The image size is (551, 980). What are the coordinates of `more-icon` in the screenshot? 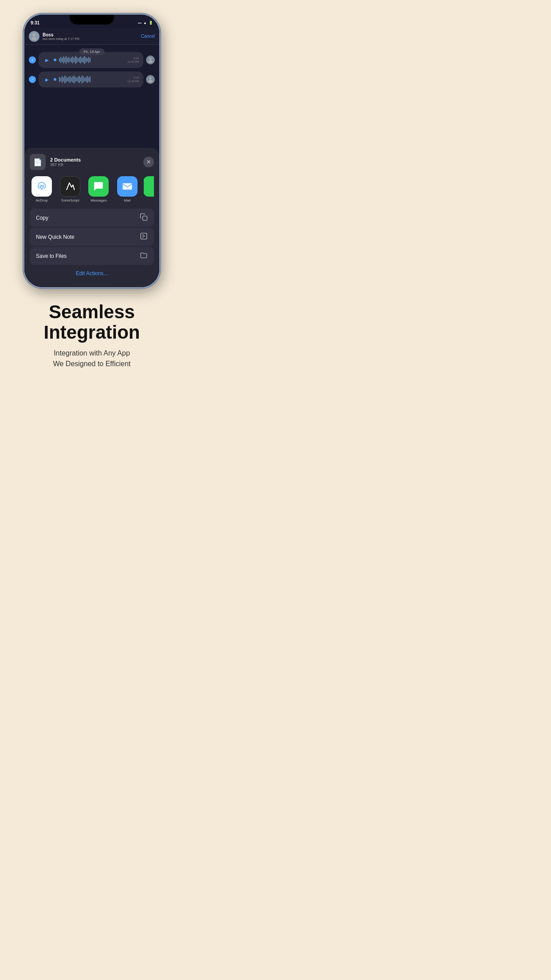 It's located at (149, 186).